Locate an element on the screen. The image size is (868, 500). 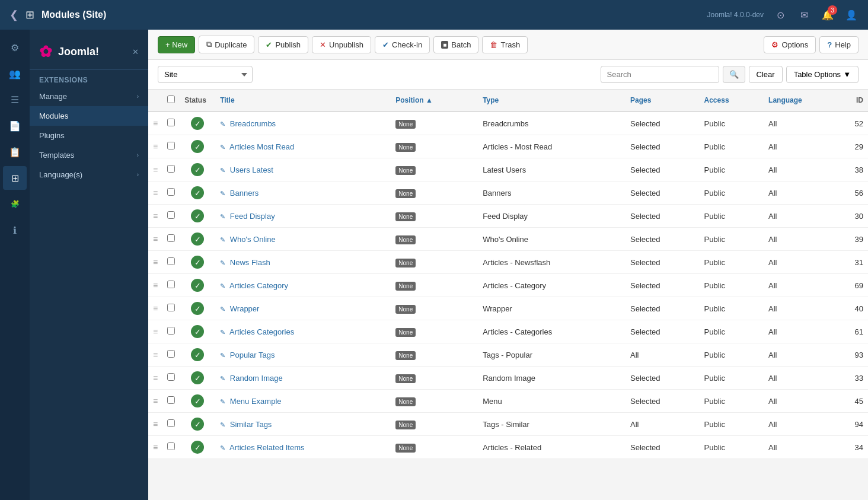
sidebar-item-languages: Language(s) › is located at coordinates (89, 174).